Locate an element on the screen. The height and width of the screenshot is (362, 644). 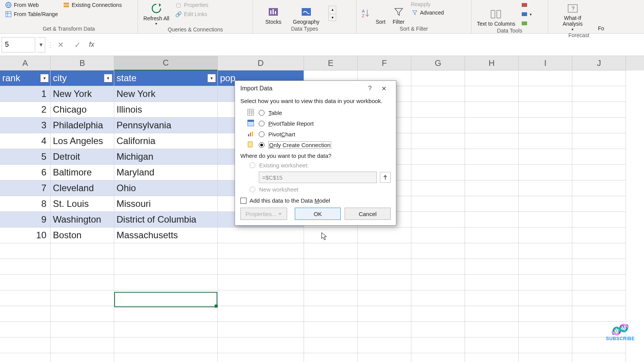
enter-formula-button: ✓ is located at coordinates (77, 45).